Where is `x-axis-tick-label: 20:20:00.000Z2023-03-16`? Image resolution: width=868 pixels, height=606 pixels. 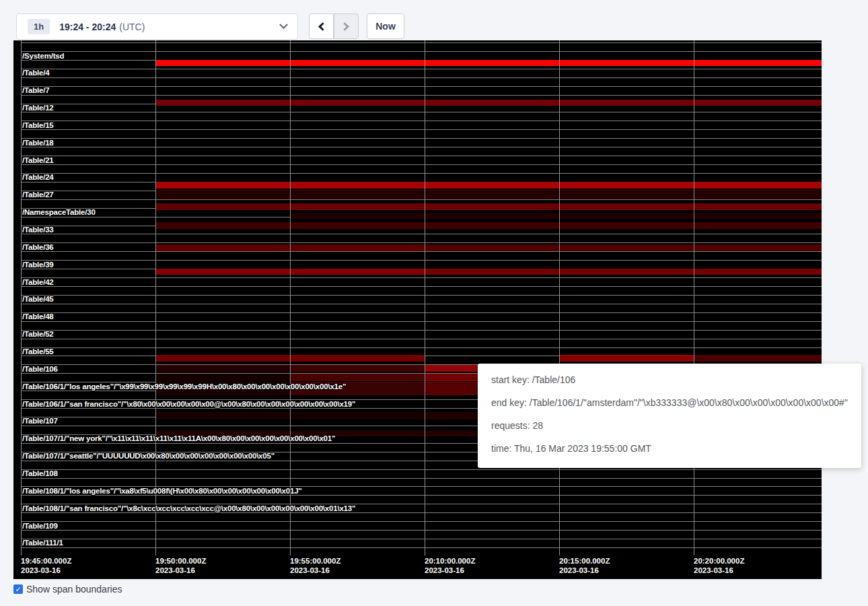 x-axis-tick-label: 20:20:00.000Z2023-03-16 is located at coordinates (719, 566).